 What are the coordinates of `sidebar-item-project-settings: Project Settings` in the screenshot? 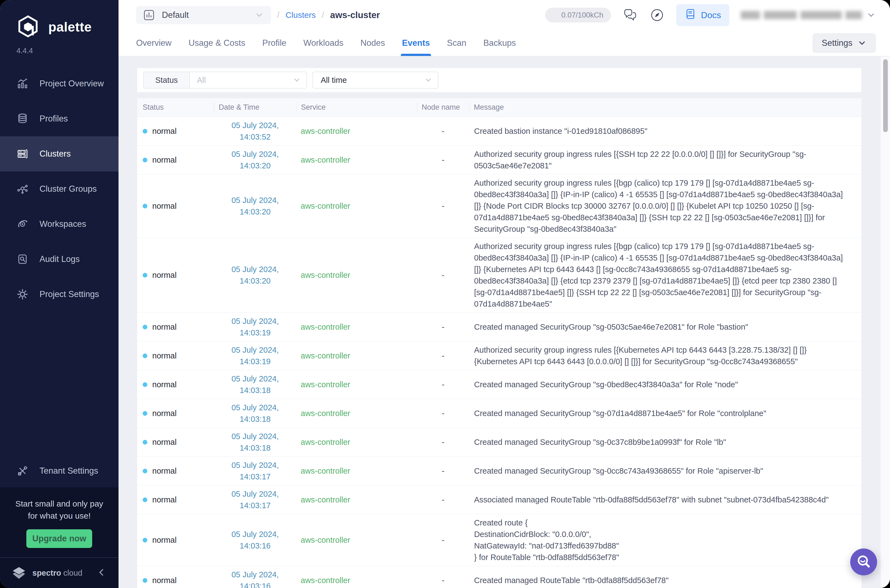 It's located at (59, 294).